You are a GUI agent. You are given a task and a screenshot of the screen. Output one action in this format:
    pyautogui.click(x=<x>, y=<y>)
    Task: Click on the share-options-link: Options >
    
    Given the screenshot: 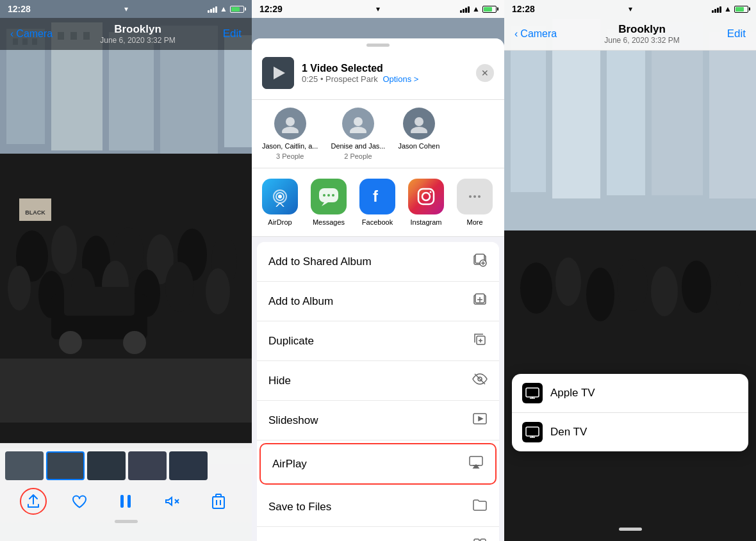 What is the action you would take?
    pyautogui.click(x=400, y=79)
    